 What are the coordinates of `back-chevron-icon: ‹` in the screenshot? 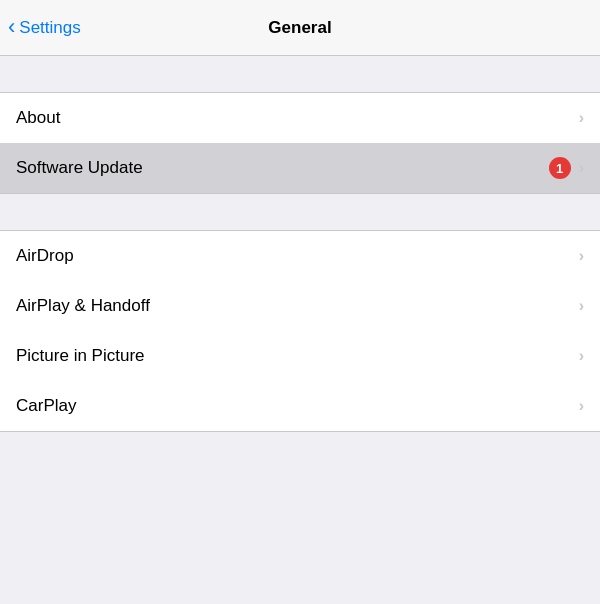 It's located at (12, 27).